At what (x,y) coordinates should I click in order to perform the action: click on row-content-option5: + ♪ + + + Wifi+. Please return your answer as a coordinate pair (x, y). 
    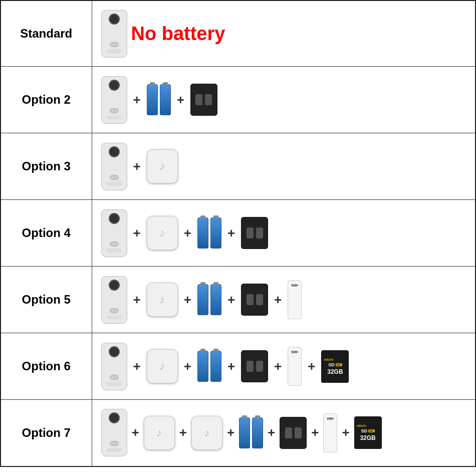
    Looking at the image, I should click on (284, 300).